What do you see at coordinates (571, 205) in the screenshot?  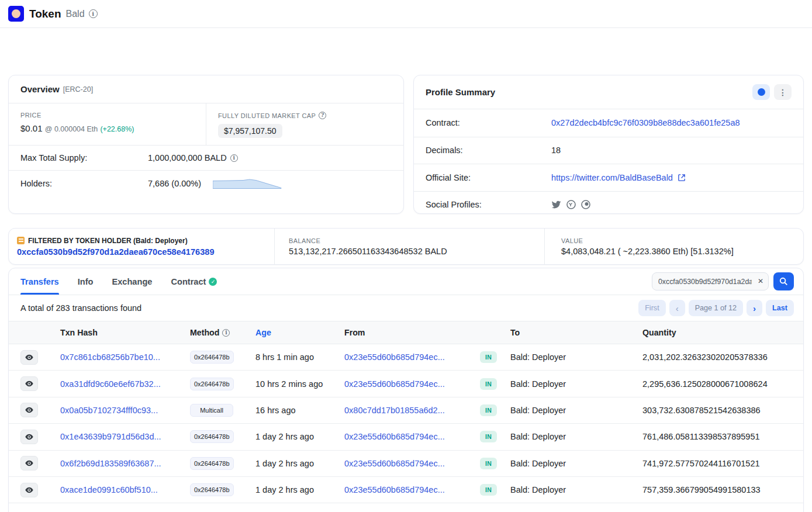 I see `medium-icon` at bounding box center [571, 205].